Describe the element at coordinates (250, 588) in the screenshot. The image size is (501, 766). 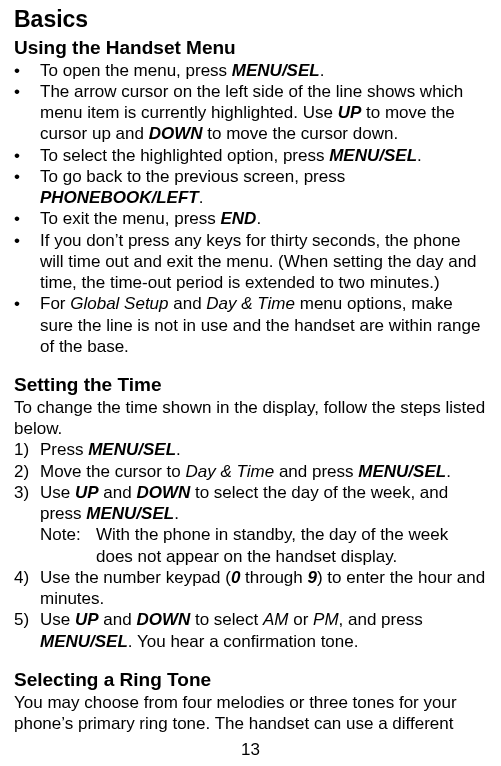
I see `step-item: 4)Use the number keypad (0 through 9) to…` at that location.